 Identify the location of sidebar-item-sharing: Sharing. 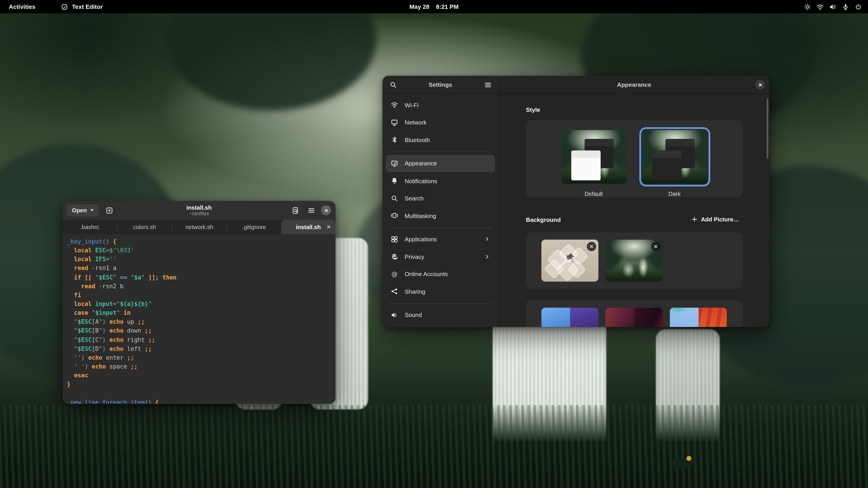
(440, 291).